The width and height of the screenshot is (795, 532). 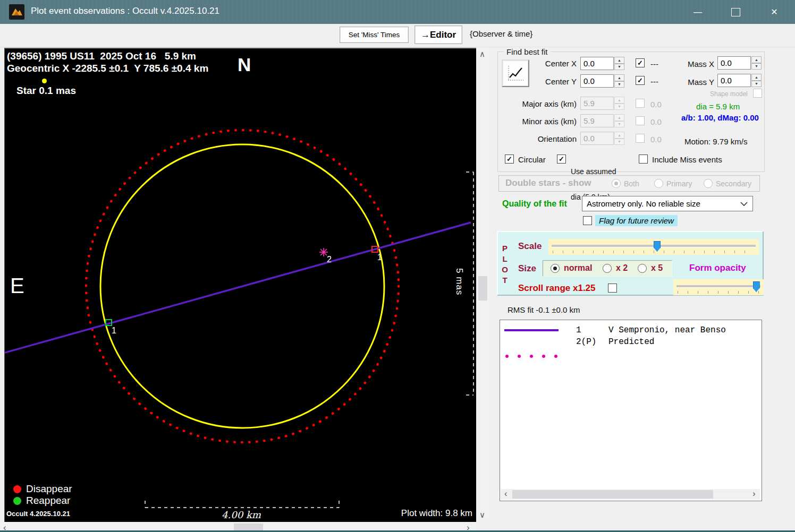 What do you see at coordinates (754, 494) in the screenshot?
I see `scroll-right-icon: ›` at bounding box center [754, 494].